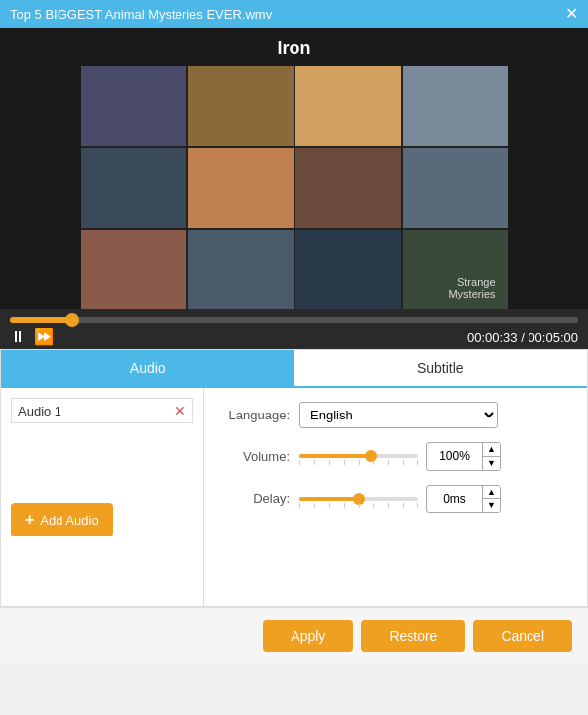 The width and height of the screenshot is (588, 715). I want to click on volume-label: Volume:, so click(255, 456).